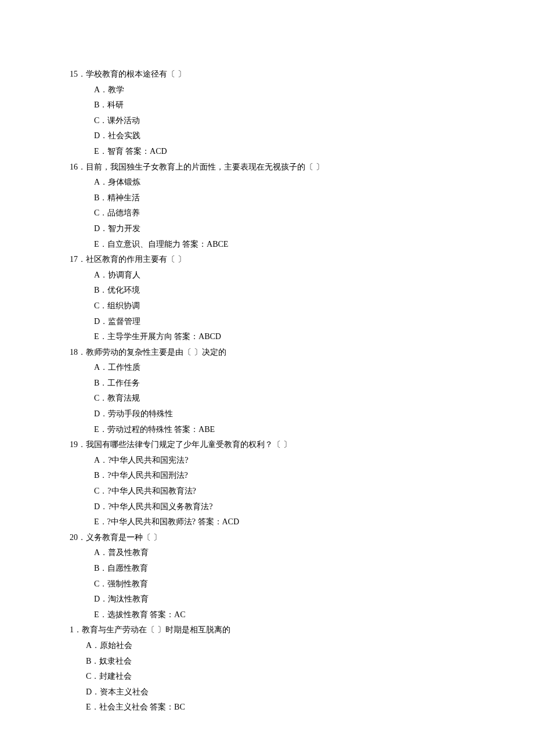 The height and width of the screenshot is (756, 534). What do you see at coordinates (267, 430) in the screenshot?
I see `option-e: E．劳动过程的特殊性 答案：ABE` at bounding box center [267, 430].